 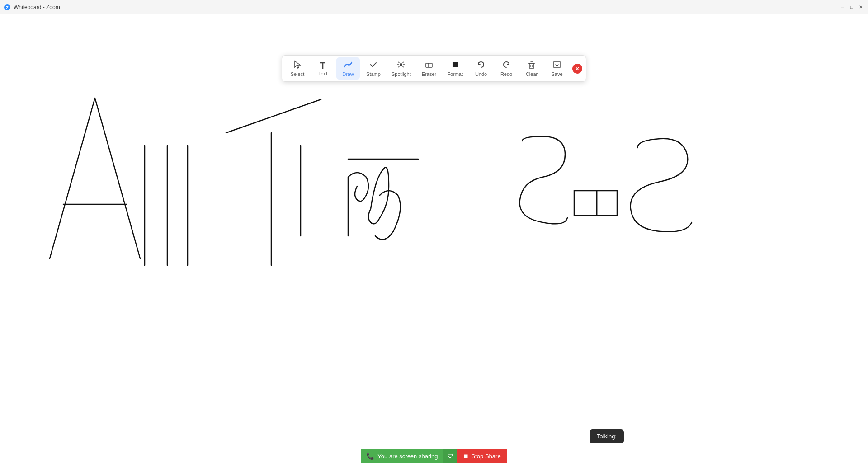 What do you see at coordinates (843, 7) in the screenshot?
I see `minimize-button: ─` at bounding box center [843, 7].